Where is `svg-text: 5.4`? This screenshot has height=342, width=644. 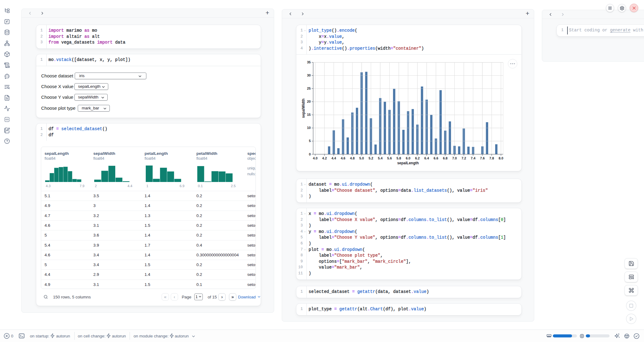
svg-text: 5.4 is located at coordinates (380, 158).